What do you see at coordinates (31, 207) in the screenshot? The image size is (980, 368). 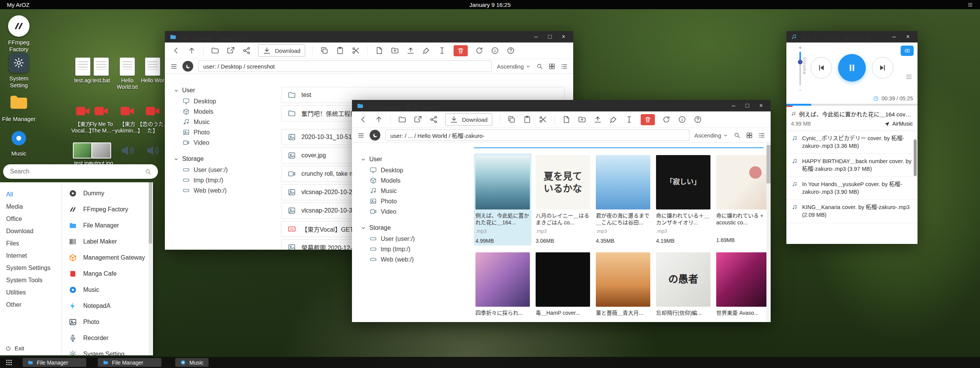 I see `category-media: Media` at bounding box center [31, 207].